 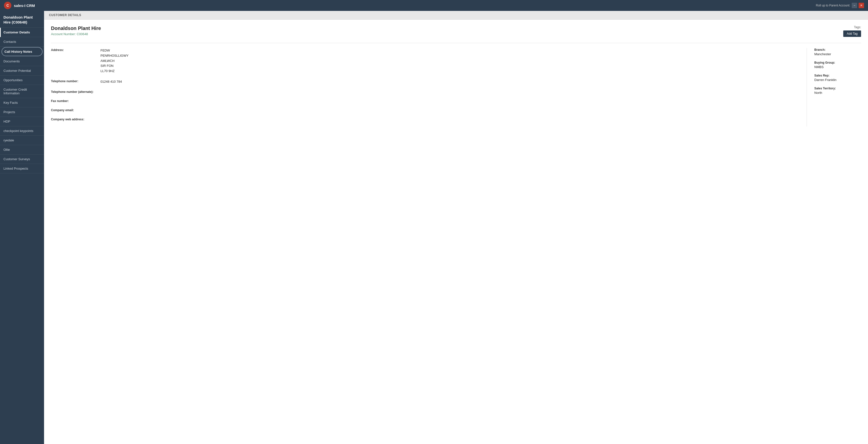 I want to click on branch-item: Branch: Manchester, so click(x=838, y=52).